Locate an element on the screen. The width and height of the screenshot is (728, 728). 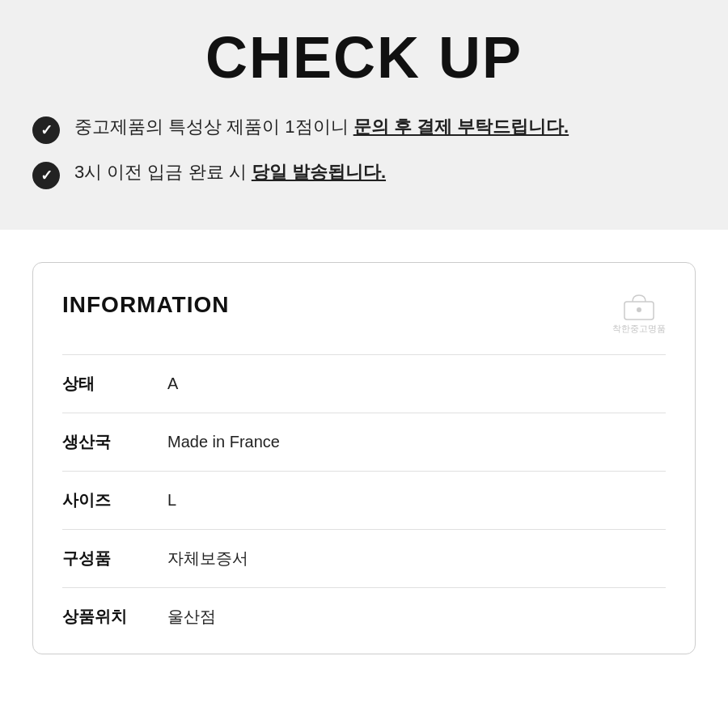
info-title: INFORMATION is located at coordinates (146, 305).